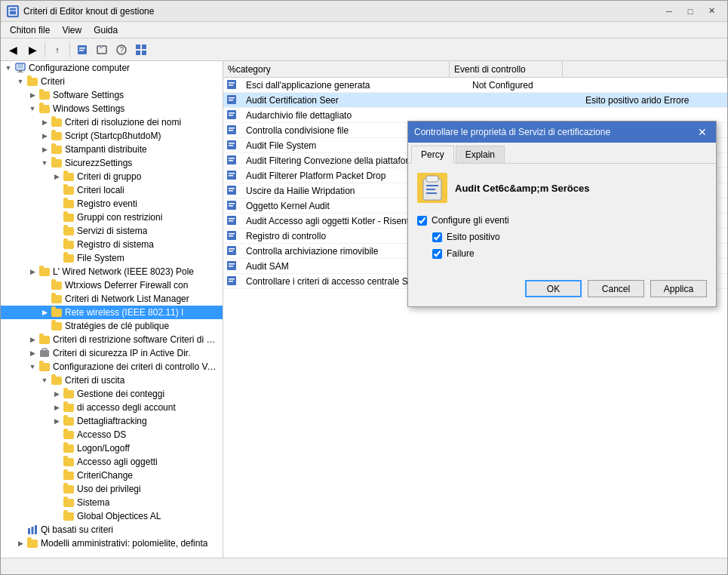 The image size is (728, 575). I want to click on tree-item-criteri: ▼ Criteri, so click(112, 81).